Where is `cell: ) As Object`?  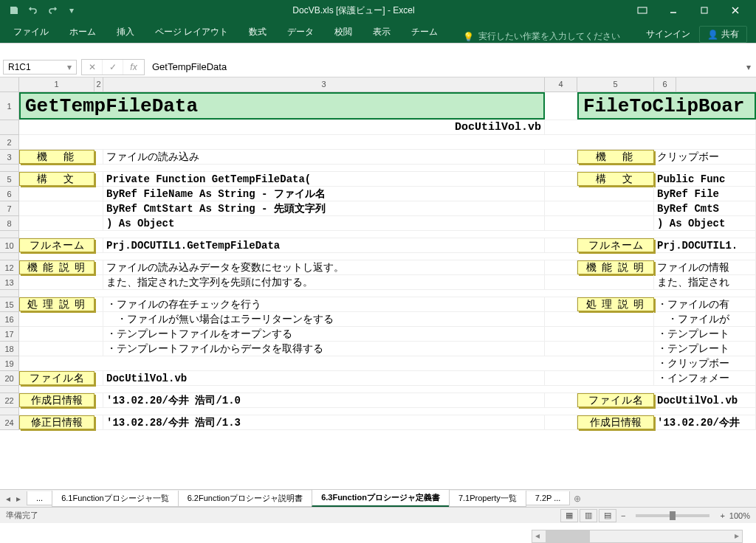
cell: ) As Object is located at coordinates (705, 223).